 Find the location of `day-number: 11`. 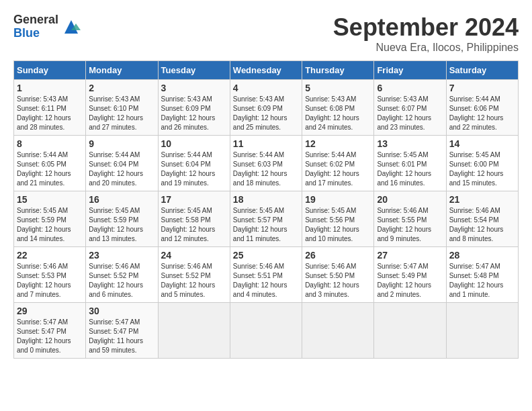

day-number: 11 is located at coordinates (266, 144).